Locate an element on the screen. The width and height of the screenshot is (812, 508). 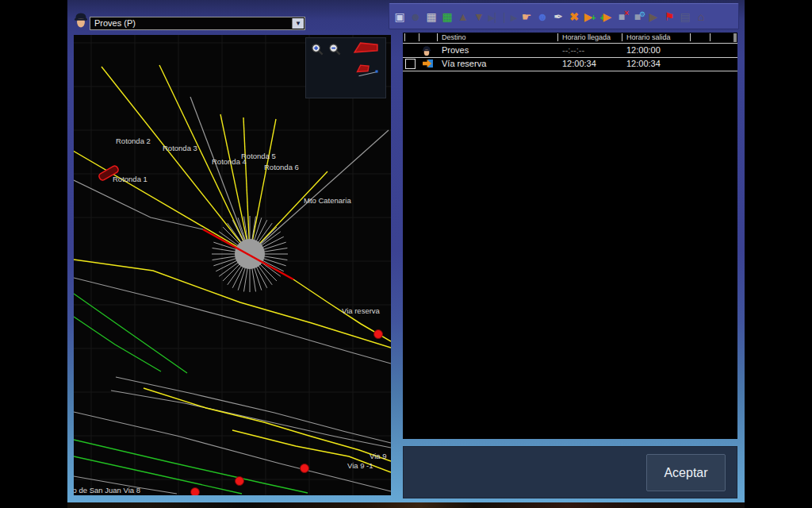
map-label: Mto Catenaria is located at coordinates (327, 200).